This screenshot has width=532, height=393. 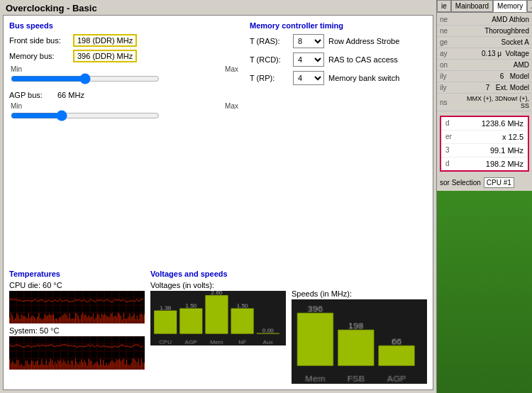 I want to click on speeds-sublabel: Speeds (in MHz):, so click(x=359, y=294).